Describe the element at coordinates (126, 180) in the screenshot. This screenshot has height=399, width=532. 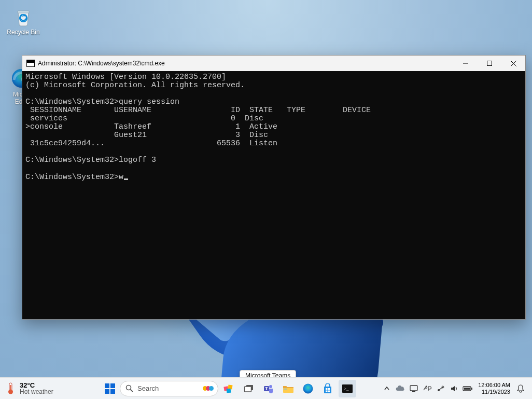
I see `terminal-cursor` at that location.